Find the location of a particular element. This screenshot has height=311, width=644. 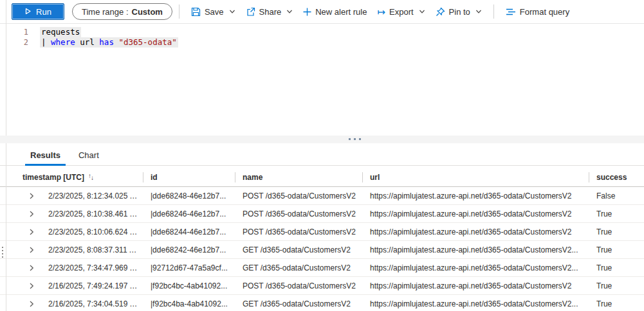

export-button: ↦ Export is located at coordinates (401, 12).